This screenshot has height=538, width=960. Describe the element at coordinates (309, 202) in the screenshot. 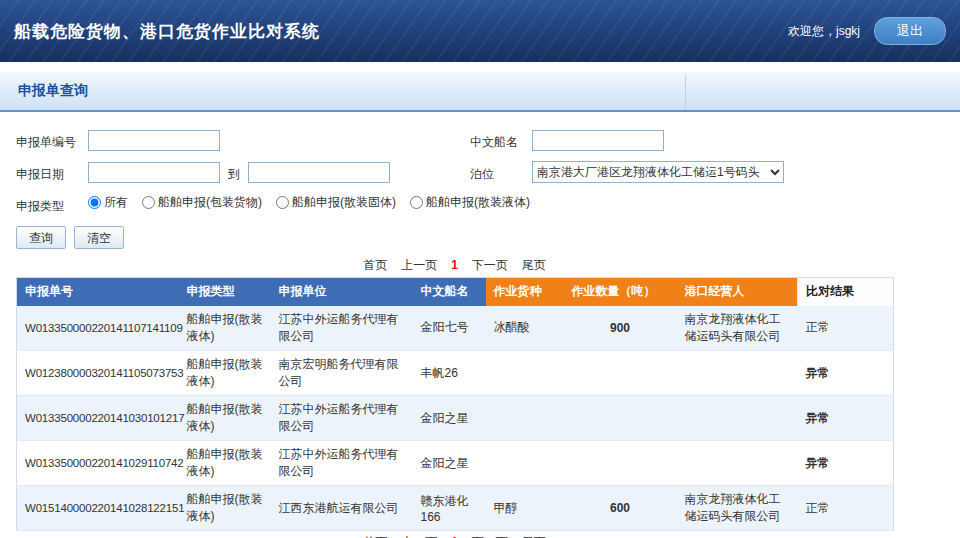

I see `declare-type-radio-group: 所有船舶申报(包装货物)船舶申报(散装固体)船舶申报(散装液体)` at that location.